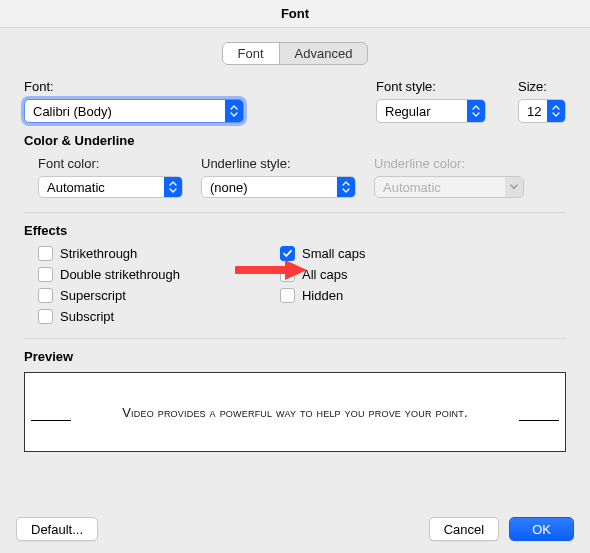 The height and width of the screenshot is (553, 590). What do you see at coordinates (109, 254) in the screenshot?
I see `checkbox-strikethrough: Strikethrough` at bounding box center [109, 254].